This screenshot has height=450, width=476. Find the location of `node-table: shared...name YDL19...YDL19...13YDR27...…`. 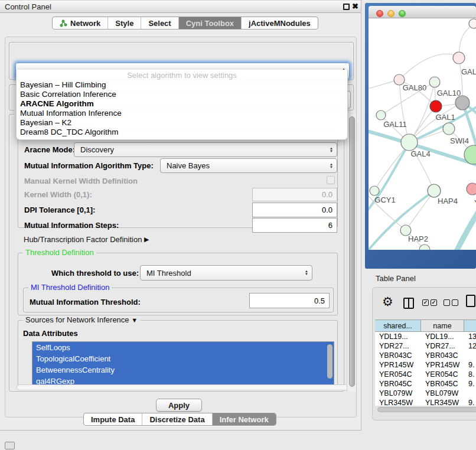

node-table: shared...name YDL19...YDL19...13YDR27...… is located at coordinates (425, 363).